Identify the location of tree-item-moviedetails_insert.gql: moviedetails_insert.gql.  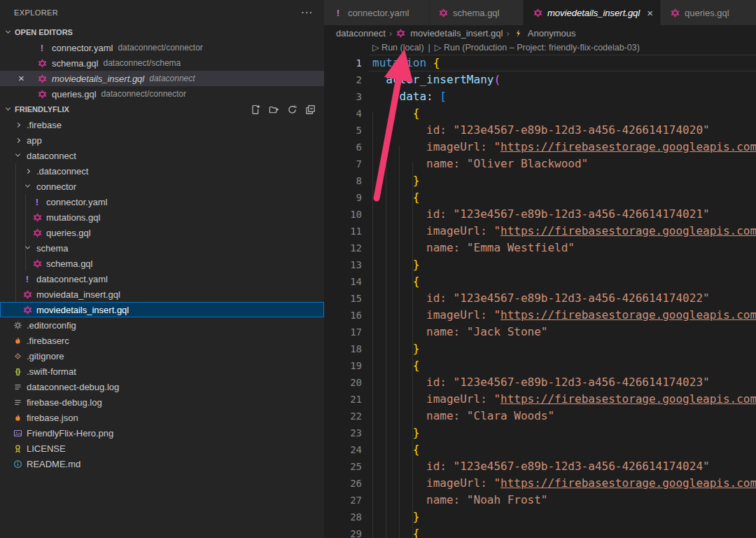
(162, 310).